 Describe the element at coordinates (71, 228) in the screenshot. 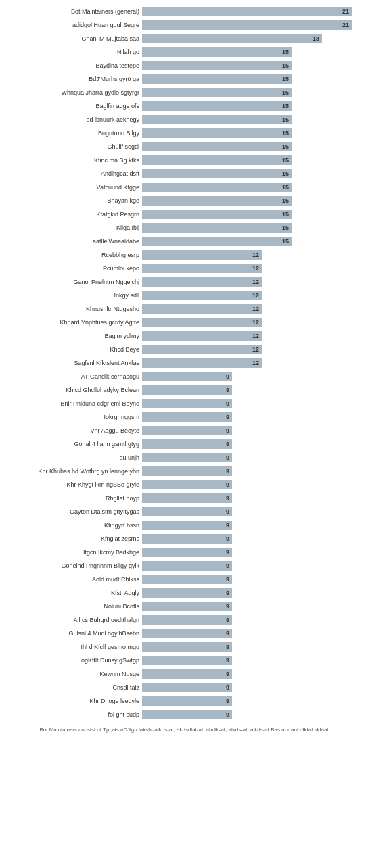

I see `row-label: Kilga Iblj` at that location.